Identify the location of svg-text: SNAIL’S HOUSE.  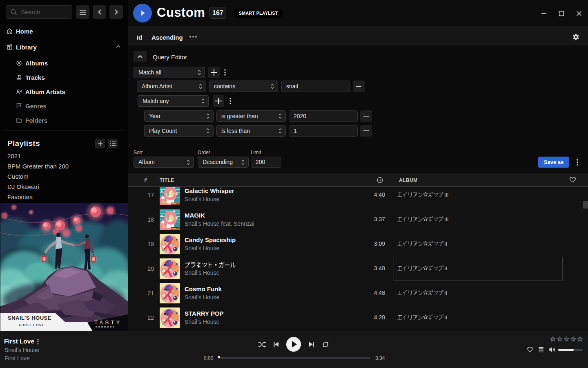
(29, 318).